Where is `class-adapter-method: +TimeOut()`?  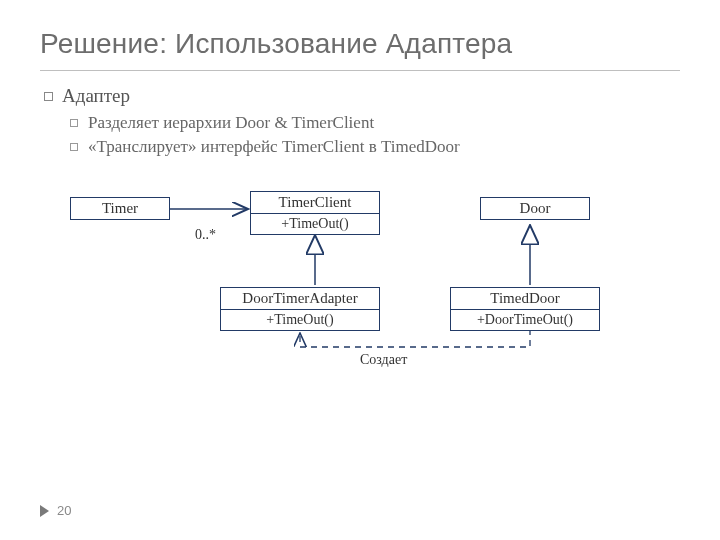 class-adapter-method: +TimeOut() is located at coordinates (300, 320).